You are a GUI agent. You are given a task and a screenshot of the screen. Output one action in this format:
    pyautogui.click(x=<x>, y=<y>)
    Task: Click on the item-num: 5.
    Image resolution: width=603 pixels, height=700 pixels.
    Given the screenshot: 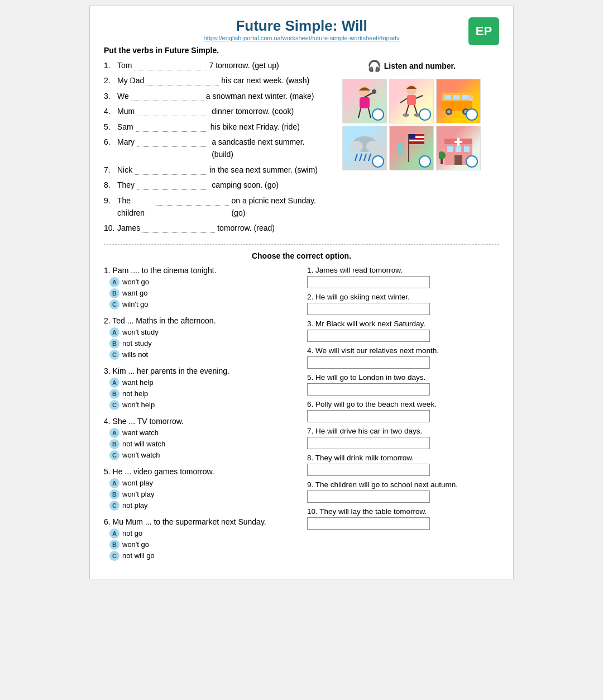 What is the action you would take?
    pyautogui.click(x=109, y=127)
    